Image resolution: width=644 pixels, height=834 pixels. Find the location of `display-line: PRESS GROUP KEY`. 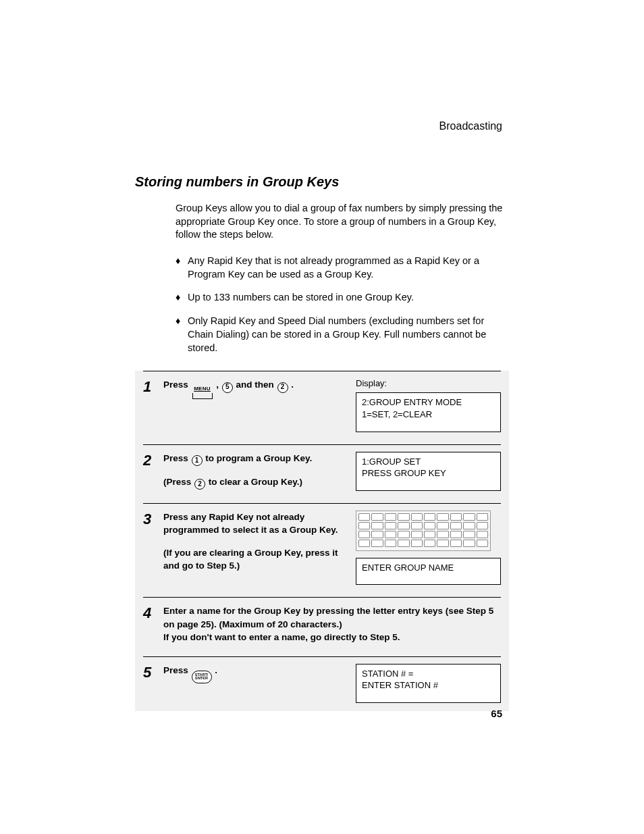

display-line: PRESS GROUP KEY is located at coordinates (428, 473).